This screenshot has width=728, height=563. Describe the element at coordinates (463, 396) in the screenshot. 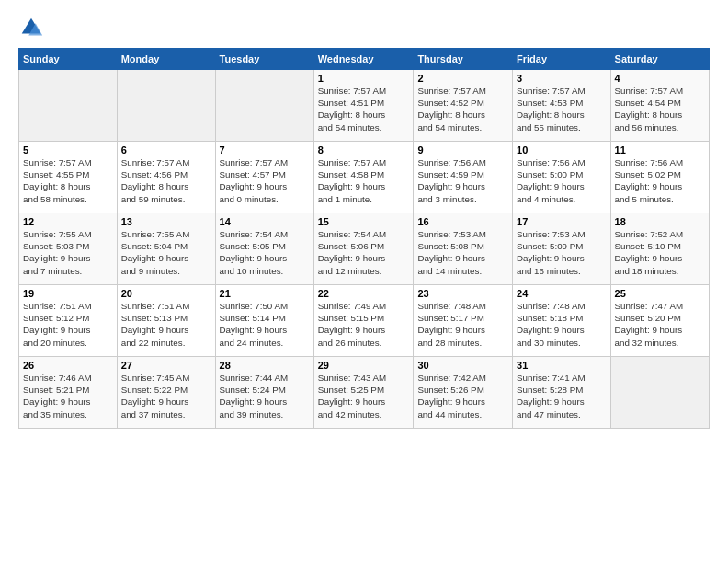

I see `day-info: Sunrise: 7:42 AM Sunset: 5:26 PM Dayligh…` at that location.